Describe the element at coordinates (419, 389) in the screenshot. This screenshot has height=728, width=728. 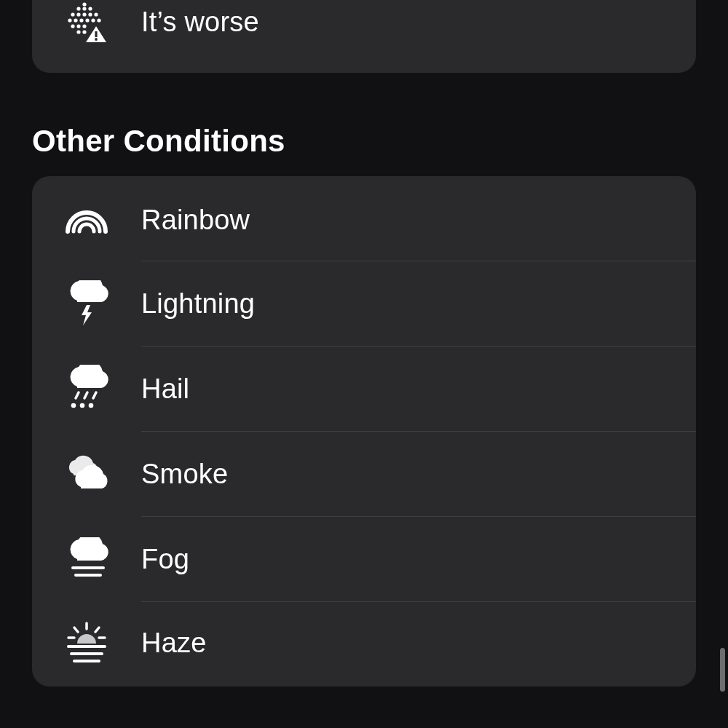
I see `condition-label: Hail` at that location.